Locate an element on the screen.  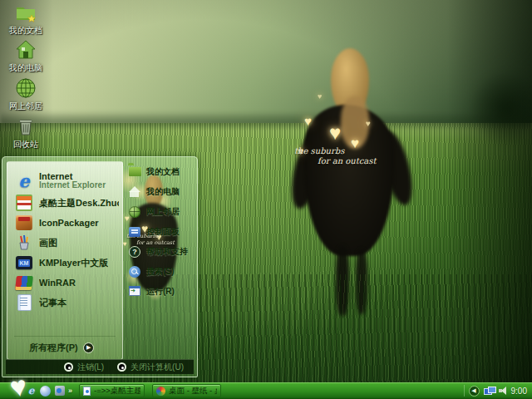
menu-item-title: 桌酷主题Desk.ZhuoKu.Com is located at coordinates (79, 203).